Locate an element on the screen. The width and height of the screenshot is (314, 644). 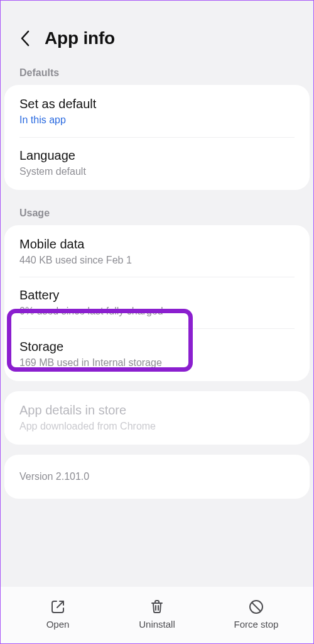
force-stop-label: Force stop is located at coordinates (256, 624).